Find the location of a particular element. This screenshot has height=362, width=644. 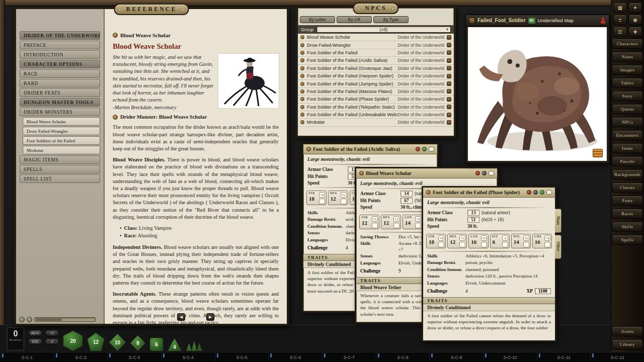

die-button: 4 is located at coordinates (175, 345).